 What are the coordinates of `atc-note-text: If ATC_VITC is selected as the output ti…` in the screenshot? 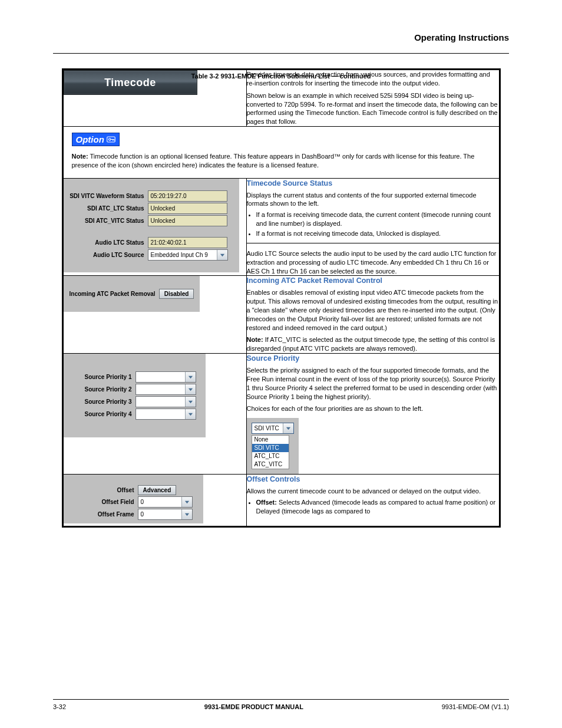 It's located at (371, 344).